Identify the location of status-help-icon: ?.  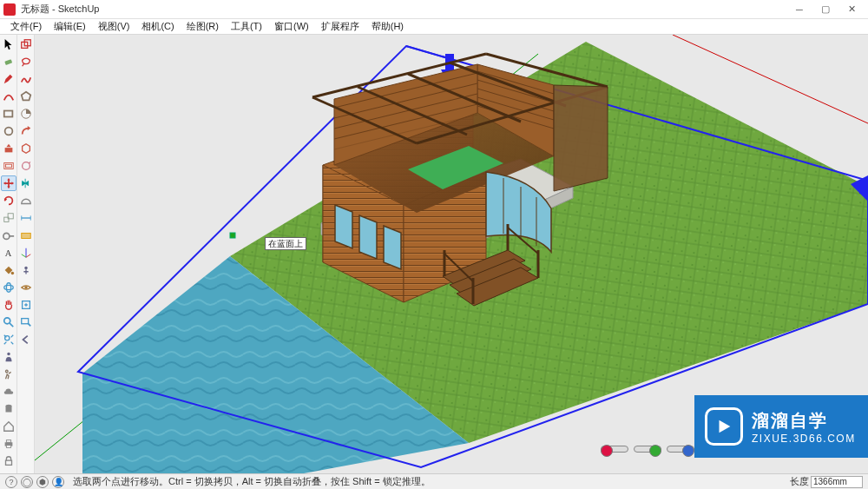
(11, 482).